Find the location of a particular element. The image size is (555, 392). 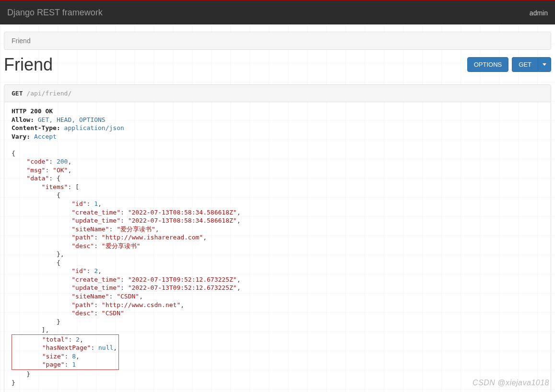

json-key: "size" is located at coordinates (54, 356).